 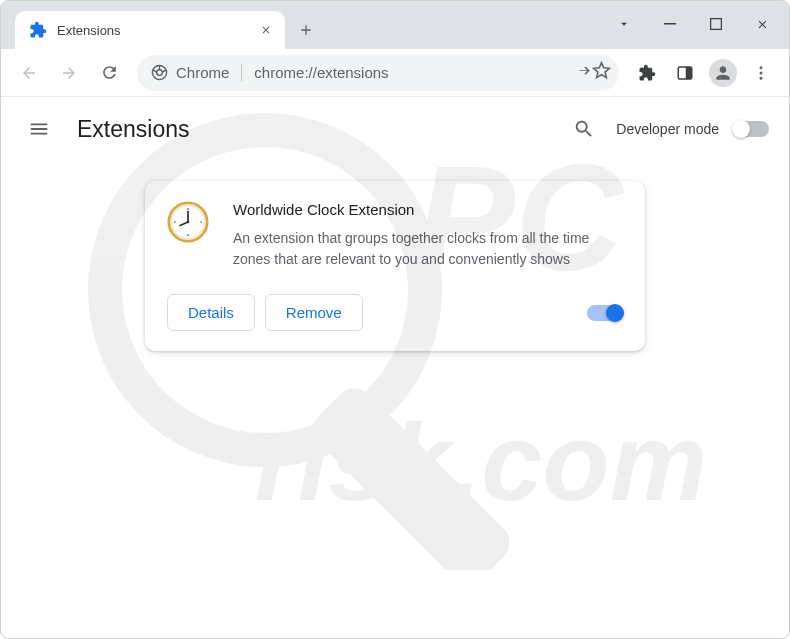 I want to click on window-controls, so click(x=693, y=24).